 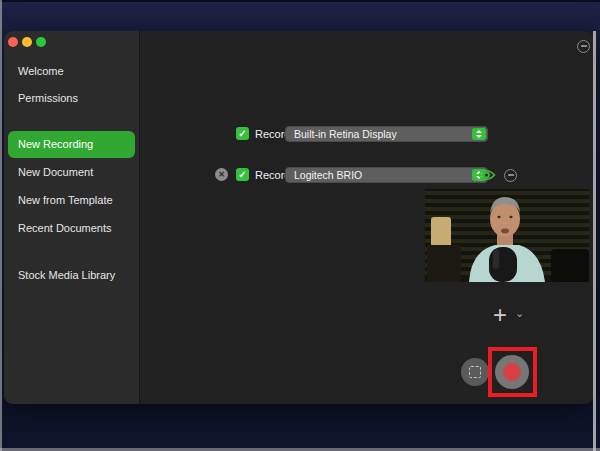 I want to click on display-source-value: Built-in Retina Display, so click(x=346, y=134).